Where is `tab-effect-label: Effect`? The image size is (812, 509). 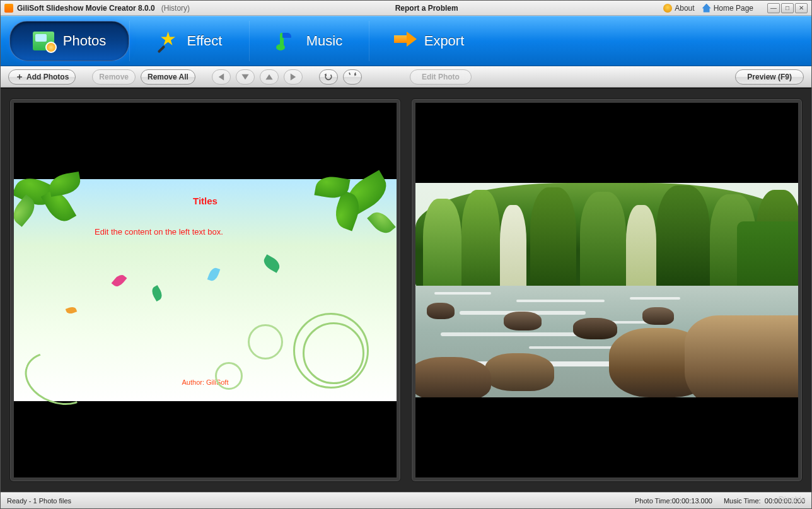 tab-effect-label: Effect is located at coordinates (205, 41).